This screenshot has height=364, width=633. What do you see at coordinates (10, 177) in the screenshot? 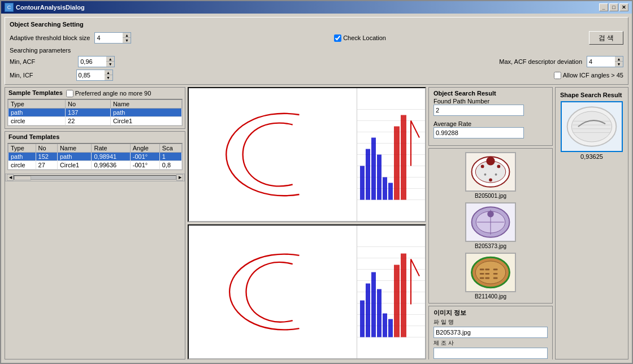
I see `scroll-left-arrow: ◀` at bounding box center [10, 177].